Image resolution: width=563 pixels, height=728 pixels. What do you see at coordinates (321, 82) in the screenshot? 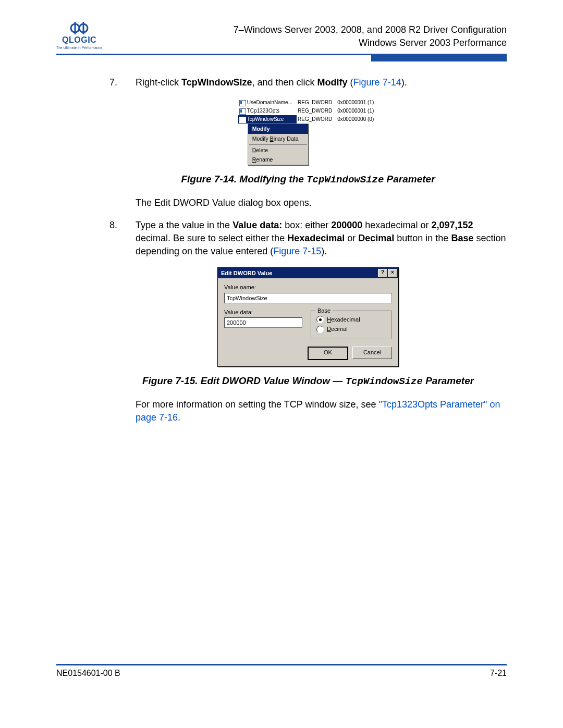
I see `step-7-body: Right-click TcpWindowSize, and then clic…` at bounding box center [321, 82].